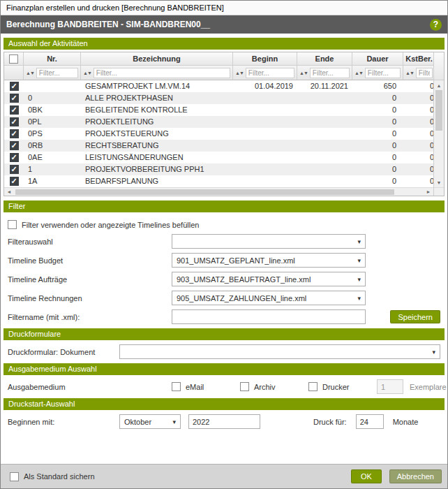 This screenshot has width=448, height=489. What do you see at coordinates (176, 387) in the screenshot?
I see `email-checkbox` at bounding box center [176, 387].